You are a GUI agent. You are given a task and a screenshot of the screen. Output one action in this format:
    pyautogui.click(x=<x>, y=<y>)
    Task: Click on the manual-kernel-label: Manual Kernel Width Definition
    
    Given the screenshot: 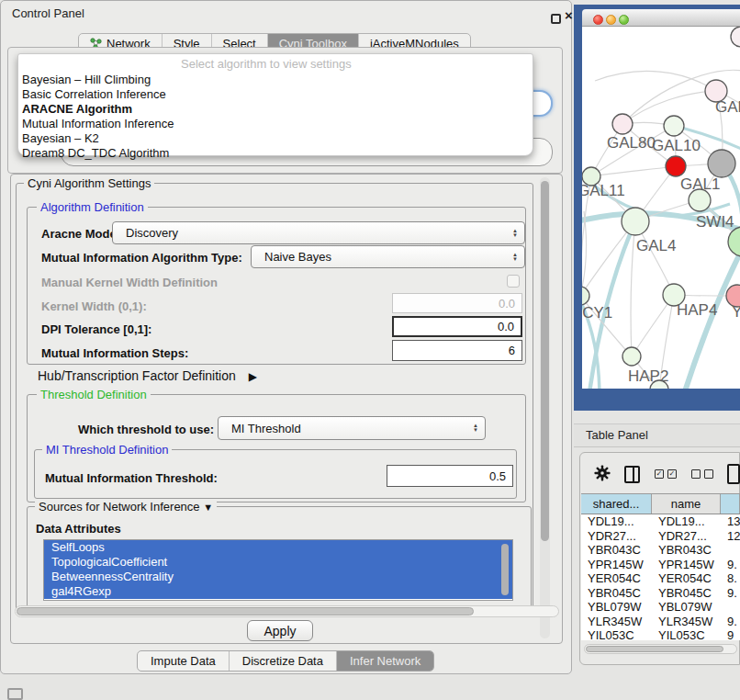 What is the action you would take?
    pyautogui.click(x=129, y=283)
    